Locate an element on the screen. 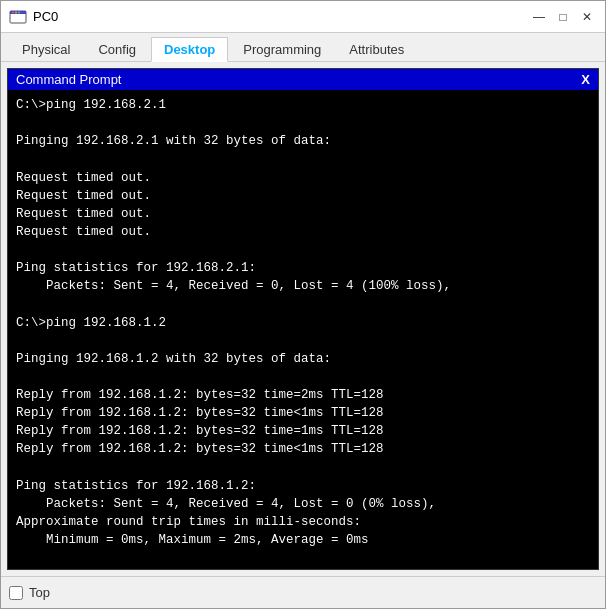 The image size is (606, 609). close-button: ✕ is located at coordinates (587, 17).